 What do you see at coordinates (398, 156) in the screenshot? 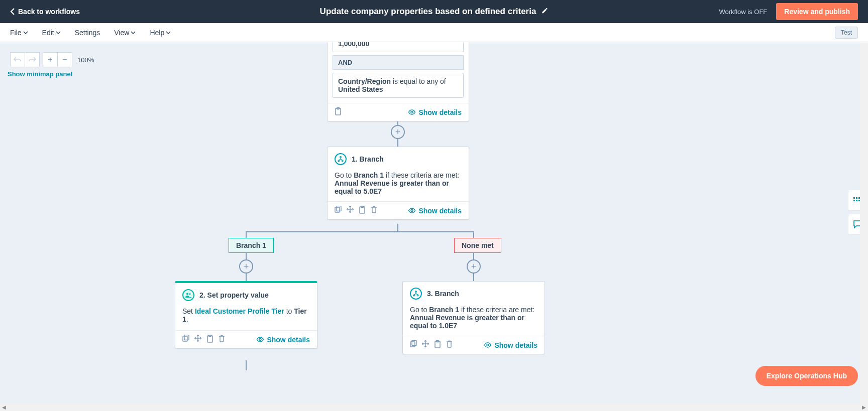
I see `branch-1-header: 1. Branch` at bounding box center [398, 156].